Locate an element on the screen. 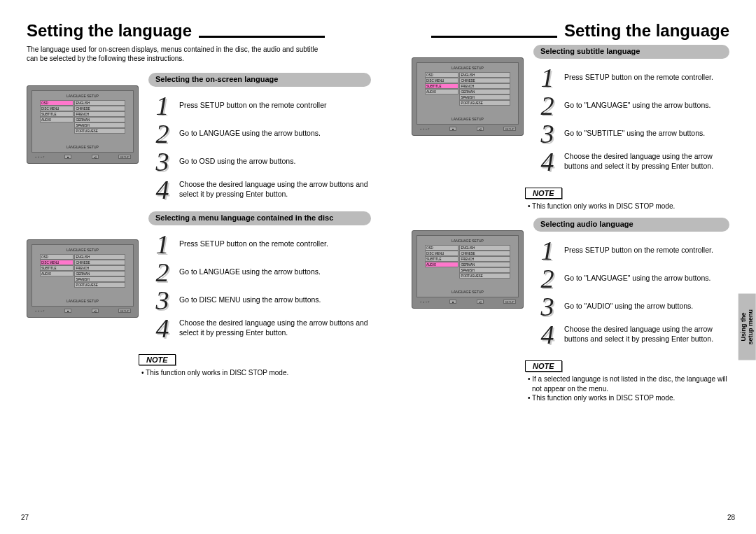  subheader-subtitle: Selecting subtitle language is located at coordinates (631, 52).